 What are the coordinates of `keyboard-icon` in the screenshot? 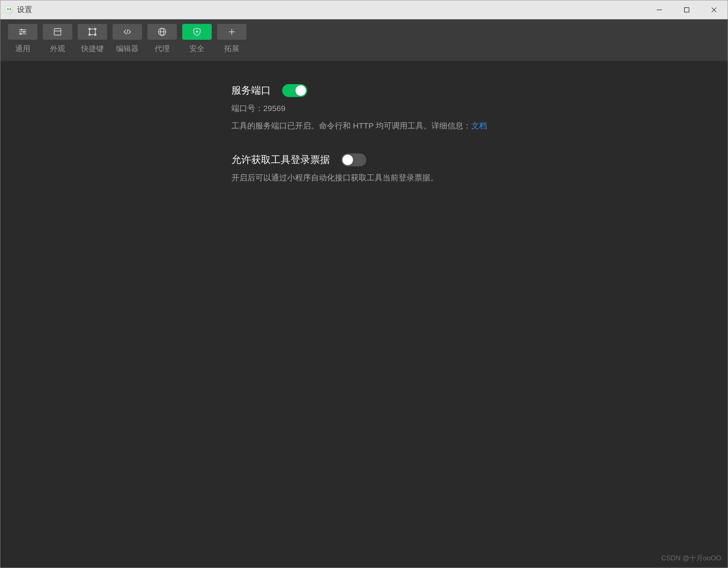 It's located at (92, 32).